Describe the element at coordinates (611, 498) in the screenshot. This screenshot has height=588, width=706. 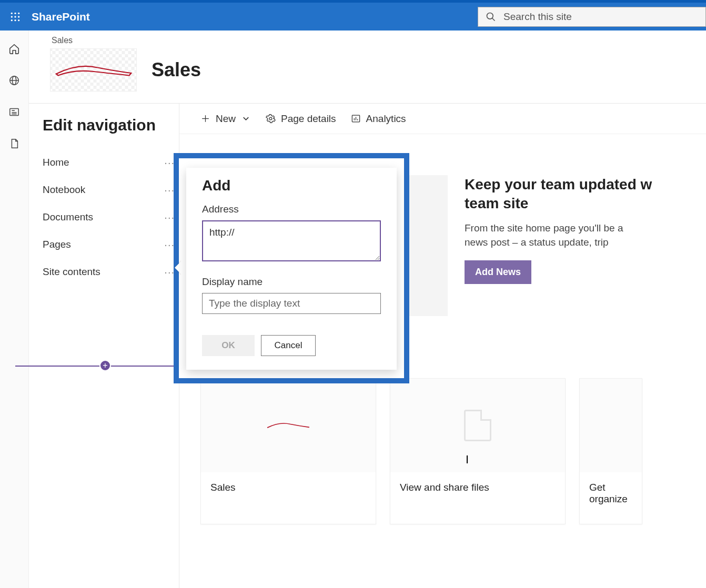
I see `quick-link-title: Get organize` at that location.